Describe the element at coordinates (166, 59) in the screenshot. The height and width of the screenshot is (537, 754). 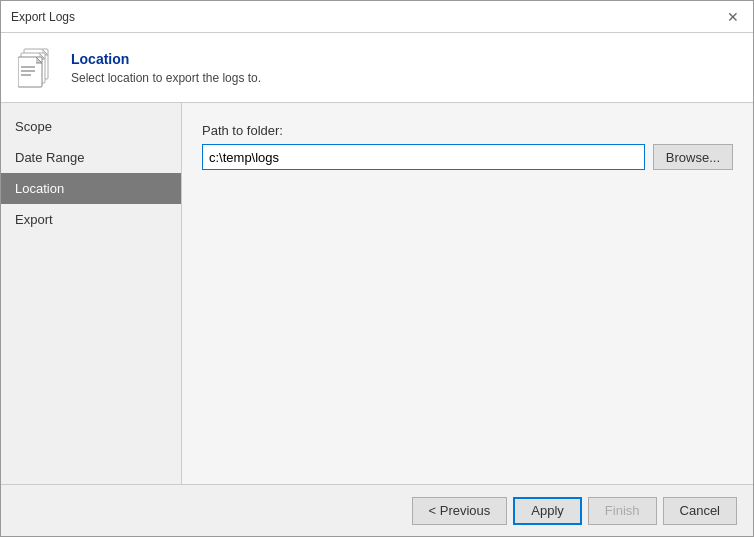
I see `header-title: Location` at that location.